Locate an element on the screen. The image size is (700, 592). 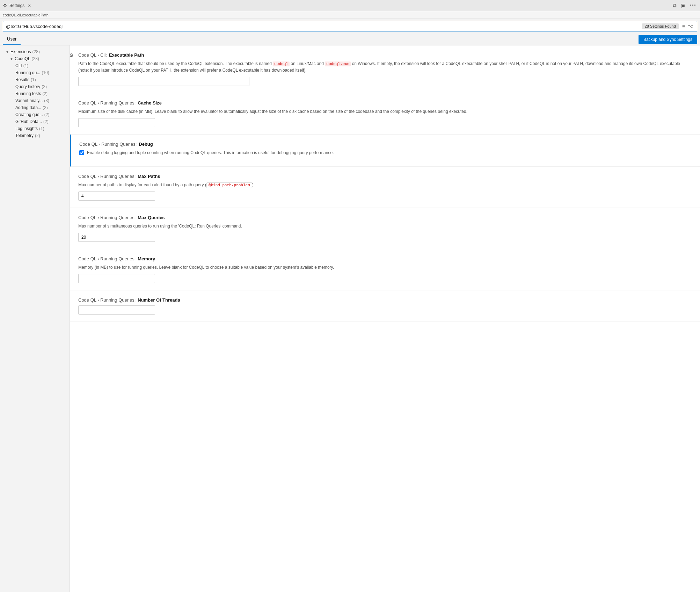
sort-settings-button: ≡ is located at coordinates (684, 26).